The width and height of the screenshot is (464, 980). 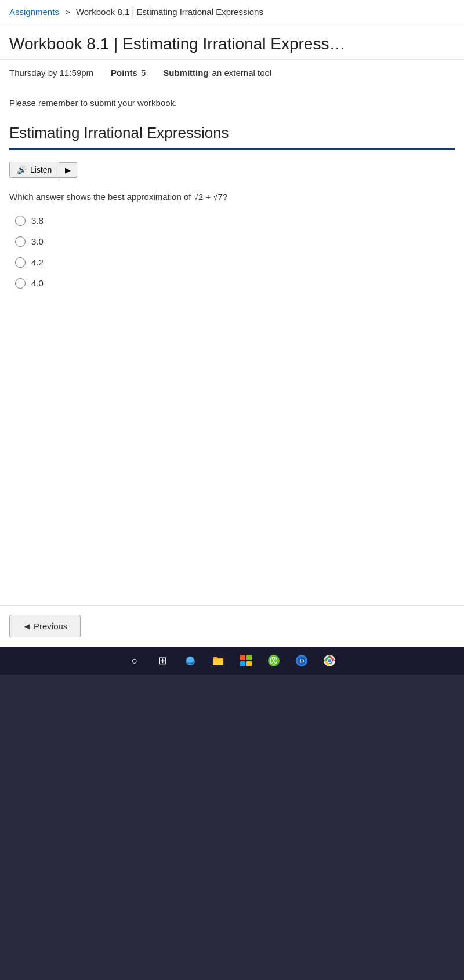 I want to click on breadcrumb: Assignments > Workbook 8.1 | Estimating …, so click(x=232, y=12).